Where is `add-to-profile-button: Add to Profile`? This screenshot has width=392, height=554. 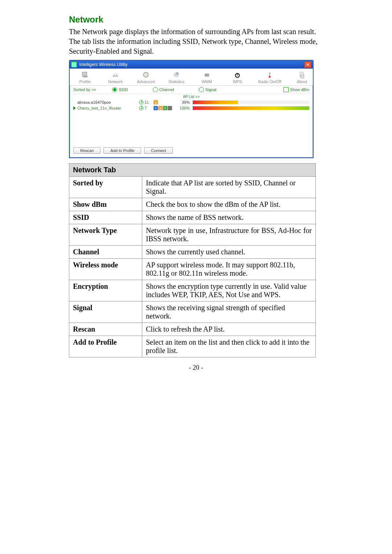
add-to-profile-button: Add to Profile is located at coordinates (122, 151).